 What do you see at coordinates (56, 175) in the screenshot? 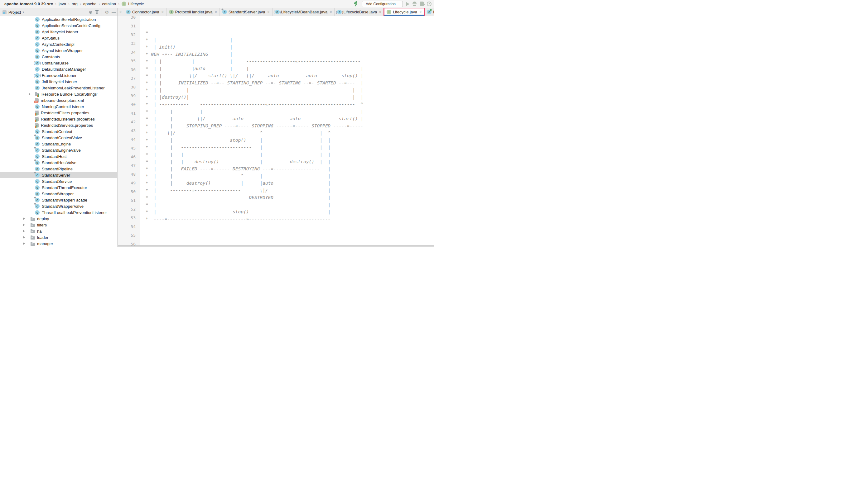
I see `tree-item-label: StandardServer` at bounding box center [56, 175].